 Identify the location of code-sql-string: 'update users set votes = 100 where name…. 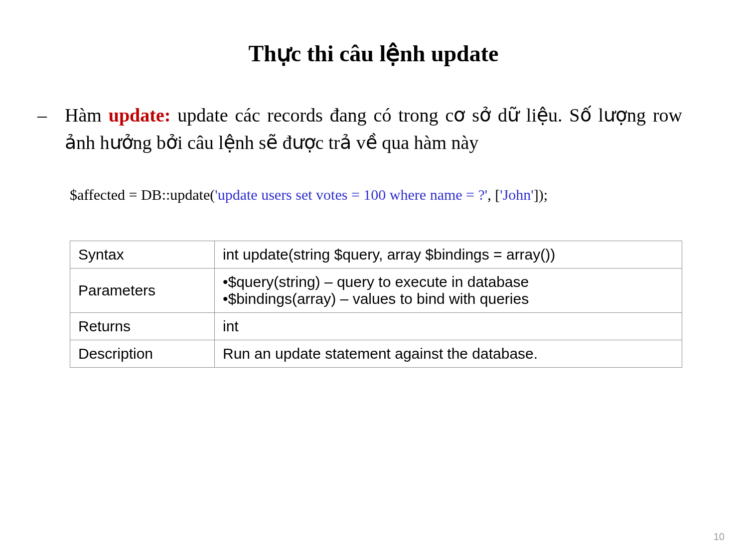
(351, 194).